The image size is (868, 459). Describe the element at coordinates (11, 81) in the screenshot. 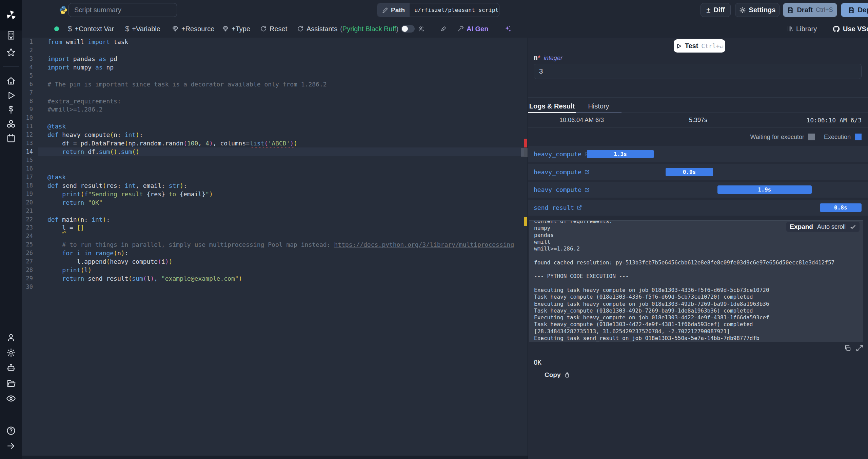

I see `home-icon` at that location.